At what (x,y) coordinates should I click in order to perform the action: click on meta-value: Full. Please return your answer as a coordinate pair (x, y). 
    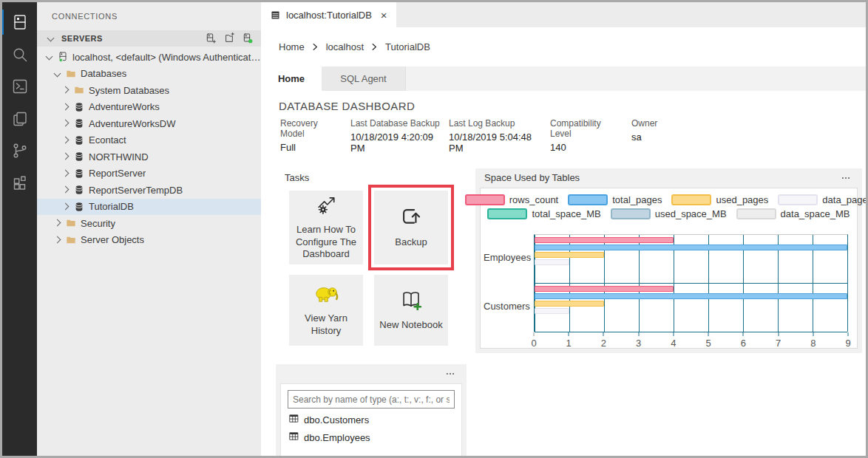
    Looking at the image, I should click on (311, 148).